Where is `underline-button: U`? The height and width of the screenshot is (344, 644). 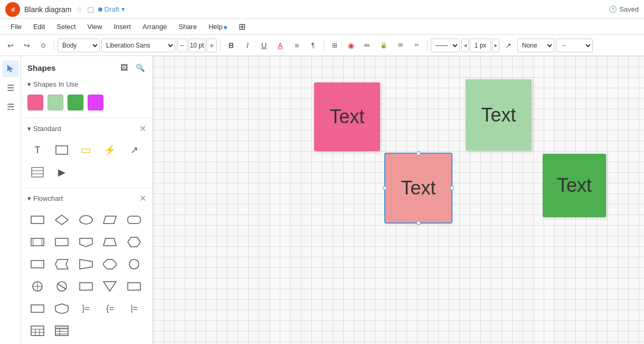
underline-button: U is located at coordinates (264, 45).